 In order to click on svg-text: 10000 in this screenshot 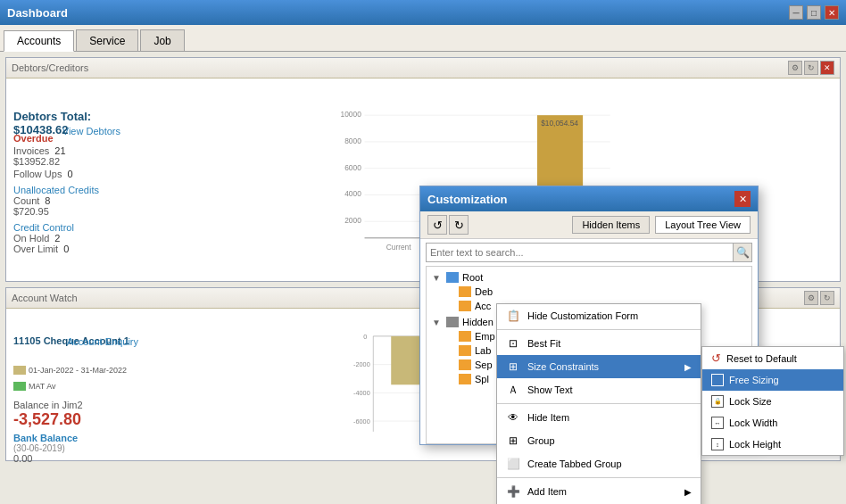, I will do `click(352, 114)`.